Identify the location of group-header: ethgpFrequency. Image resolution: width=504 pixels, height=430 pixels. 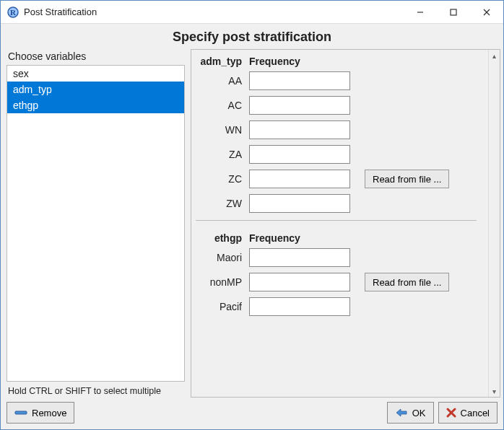
(336, 240).